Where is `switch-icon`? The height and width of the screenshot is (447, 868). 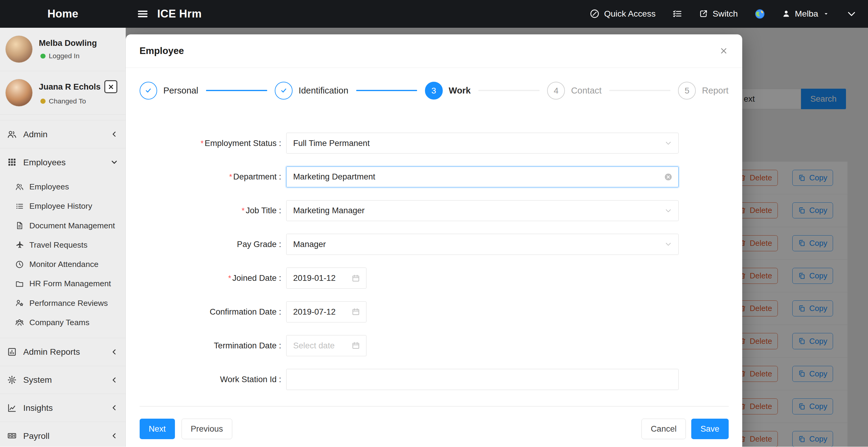 switch-icon is located at coordinates (704, 14).